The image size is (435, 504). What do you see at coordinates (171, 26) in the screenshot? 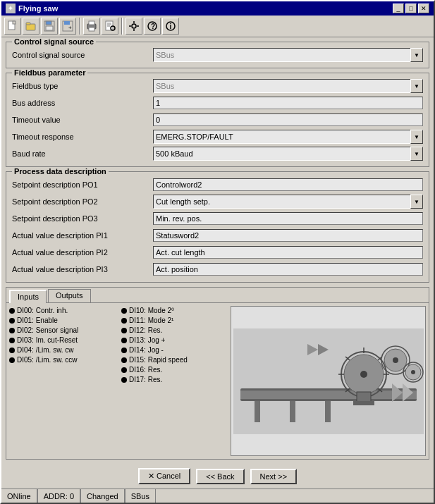
I see `toolbar-info: i` at bounding box center [171, 26].